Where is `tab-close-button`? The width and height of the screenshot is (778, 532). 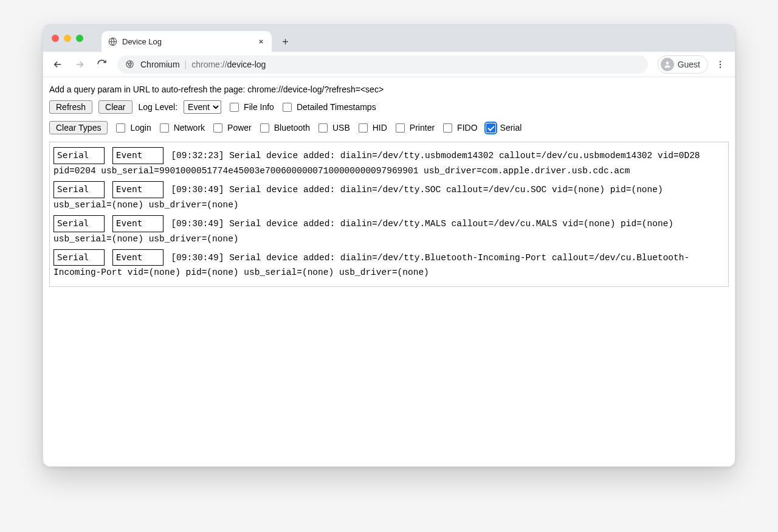 tab-close-button is located at coordinates (261, 41).